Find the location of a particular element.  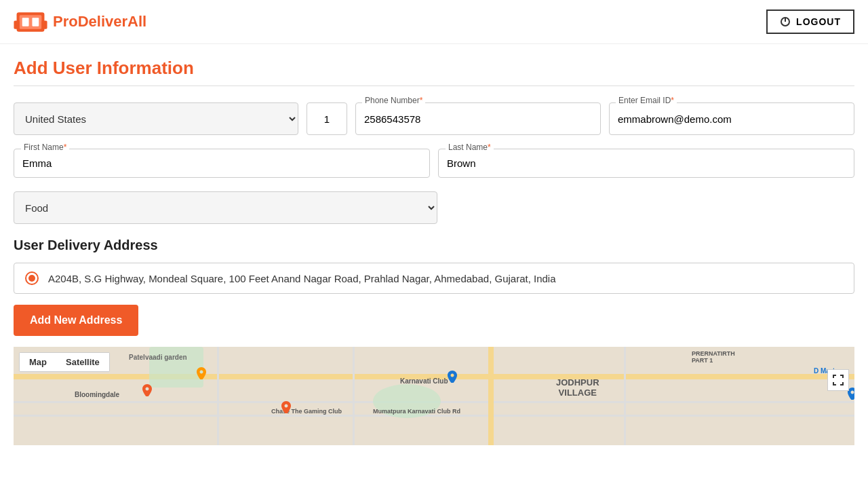

logout-button: LOGOUT is located at coordinates (810, 22).